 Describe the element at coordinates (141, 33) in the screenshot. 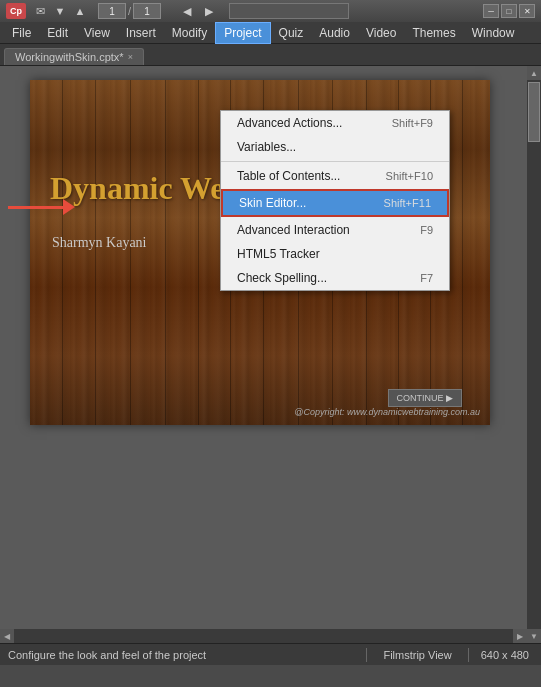

I see `menu-insert: Insert` at that location.